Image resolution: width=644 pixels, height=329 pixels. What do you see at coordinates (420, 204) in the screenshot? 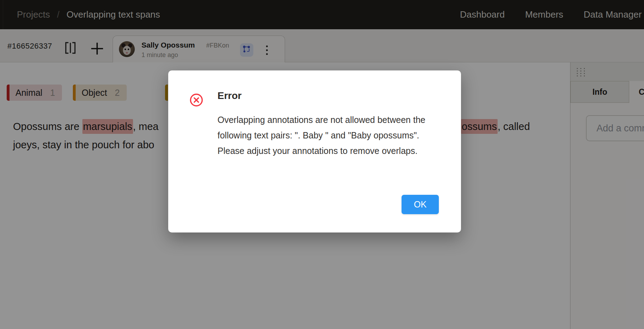
I see `ok-button: OK` at bounding box center [420, 204].